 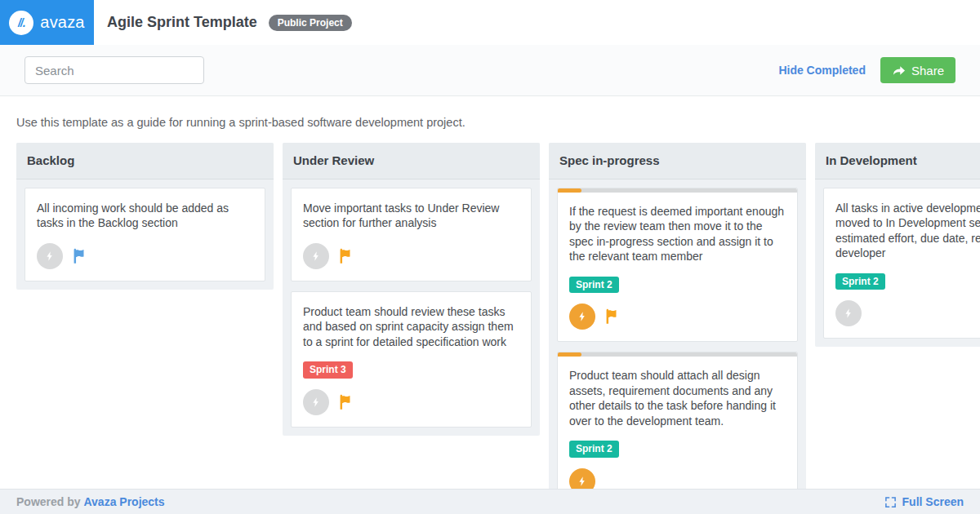 What do you see at coordinates (822, 70) in the screenshot?
I see `hide-completed-link: Hide Completed` at bounding box center [822, 70].